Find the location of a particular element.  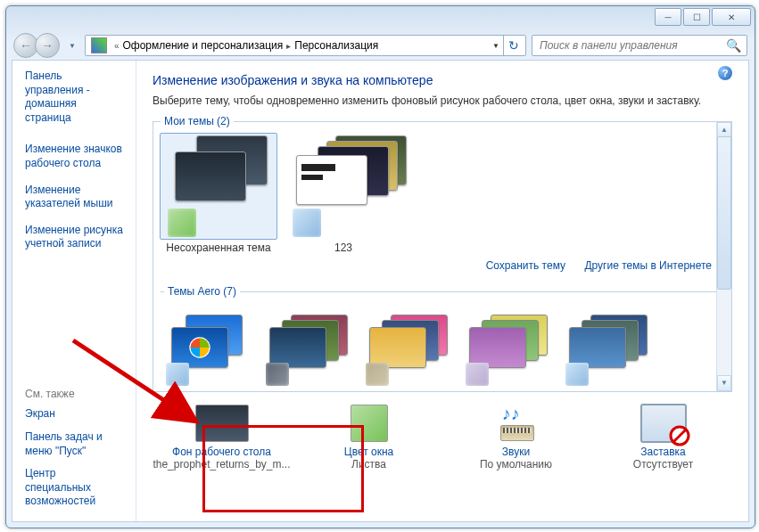

window-color-icon is located at coordinates (369, 423).